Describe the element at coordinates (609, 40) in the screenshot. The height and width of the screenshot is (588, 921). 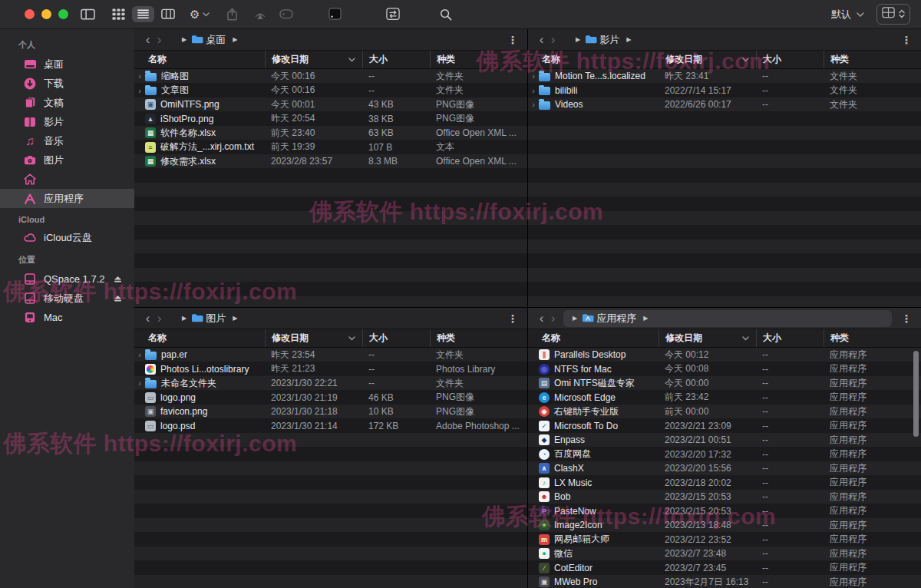
I see `path-label: 影片` at that location.